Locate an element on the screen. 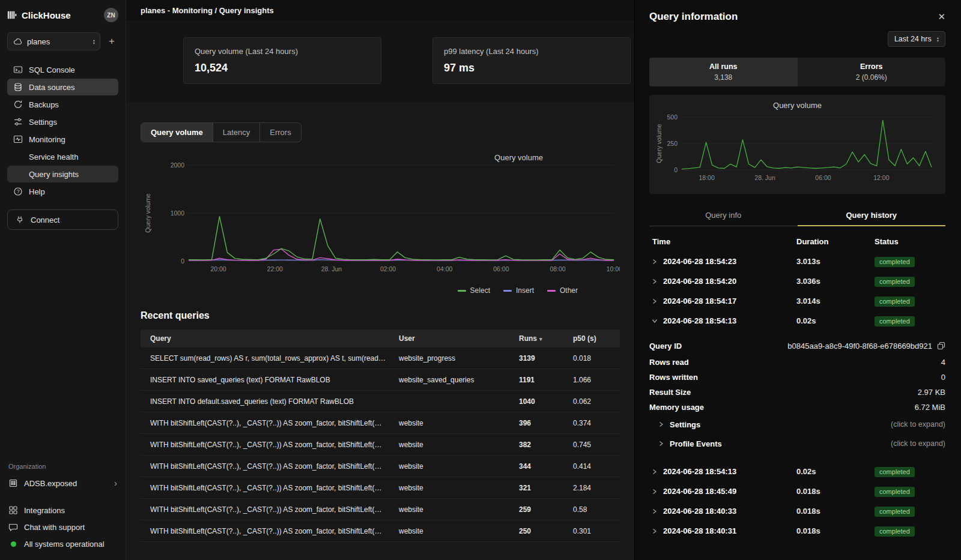 The image size is (961, 560). history-row: 2024-06-28 18:54:173.014scompleted is located at coordinates (798, 301).